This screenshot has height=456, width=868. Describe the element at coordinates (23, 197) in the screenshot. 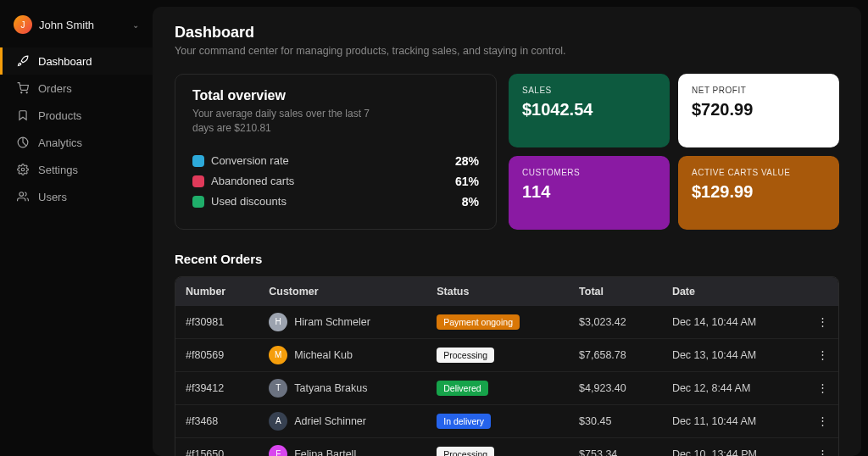

I see `users-icon` at that location.